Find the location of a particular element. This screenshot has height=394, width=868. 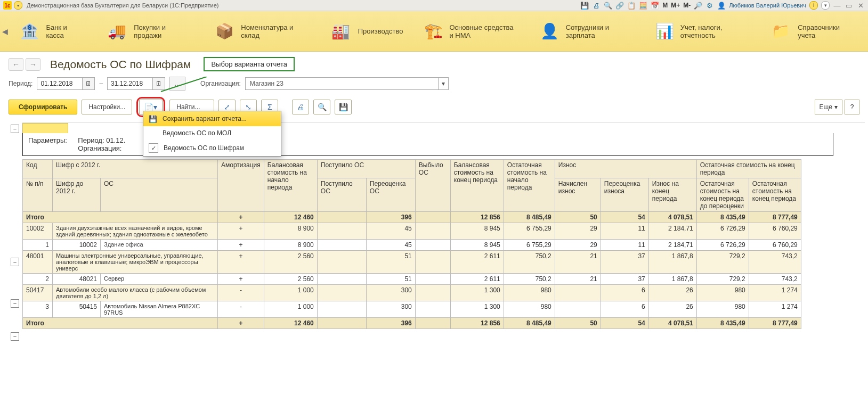

print-icon: 🖨 is located at coordinates (596, 5).